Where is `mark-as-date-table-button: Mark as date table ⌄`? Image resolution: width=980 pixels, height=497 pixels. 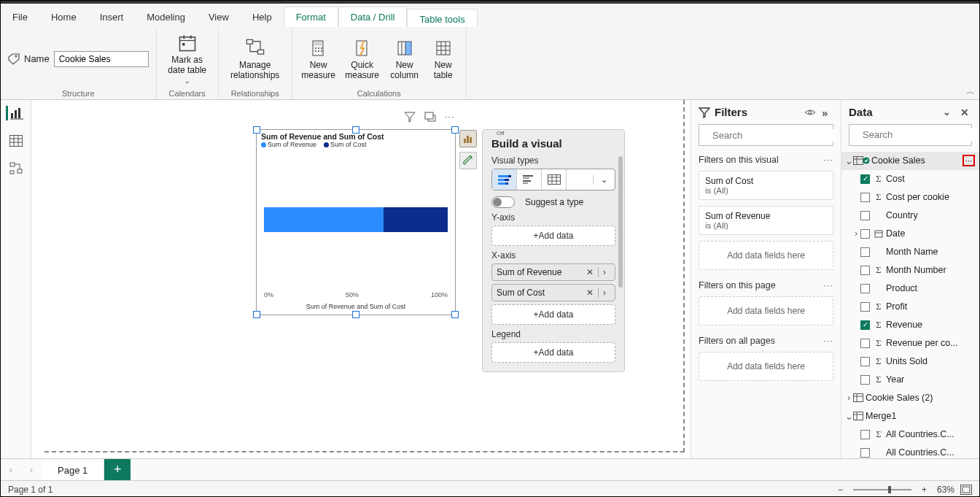
mark-as-date-table-button: Mark as date table ⌄ is located at coordinates (187, 59).